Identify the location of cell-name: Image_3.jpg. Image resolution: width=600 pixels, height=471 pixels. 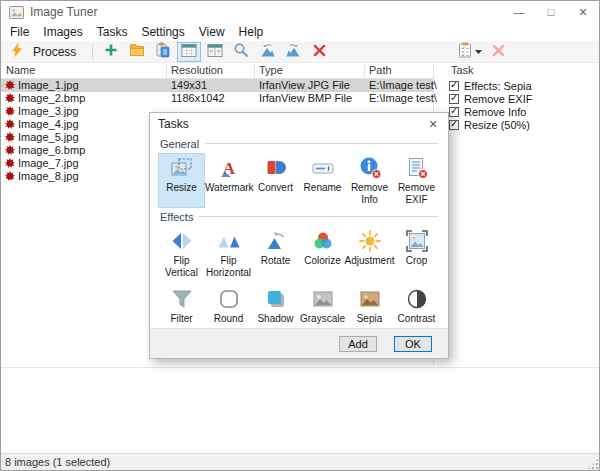
(48, 112).